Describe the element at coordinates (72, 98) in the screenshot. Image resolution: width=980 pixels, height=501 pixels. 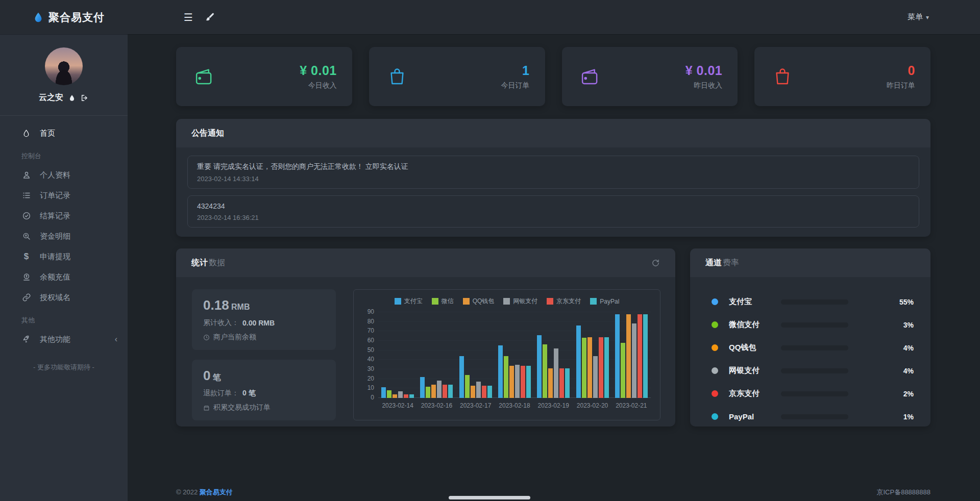
I see `water-drop-icon` at that location.